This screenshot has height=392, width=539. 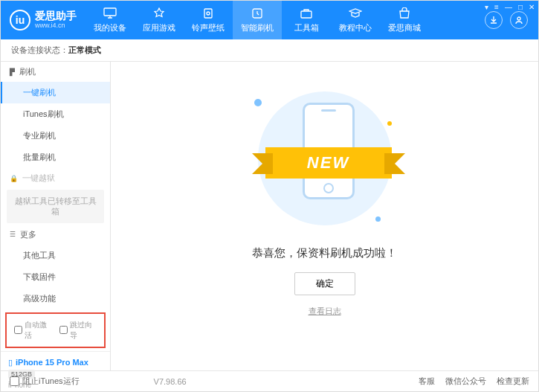 What do you see at coordinates (55, 158) in the screenshot?
I see `sidebar-item-batch-flash: 批量刷机` at bounding box center [55, 158].